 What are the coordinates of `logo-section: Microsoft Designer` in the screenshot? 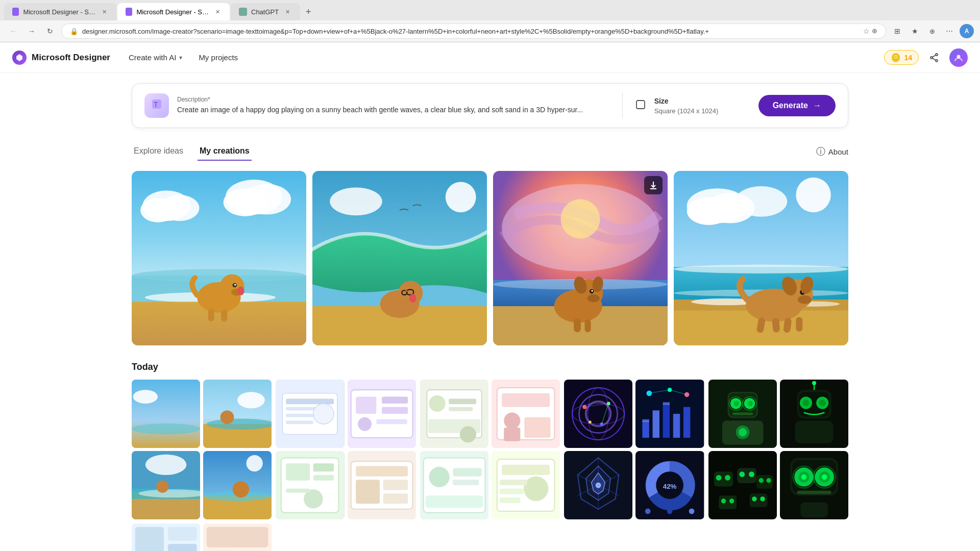 It's located at (61, 58).